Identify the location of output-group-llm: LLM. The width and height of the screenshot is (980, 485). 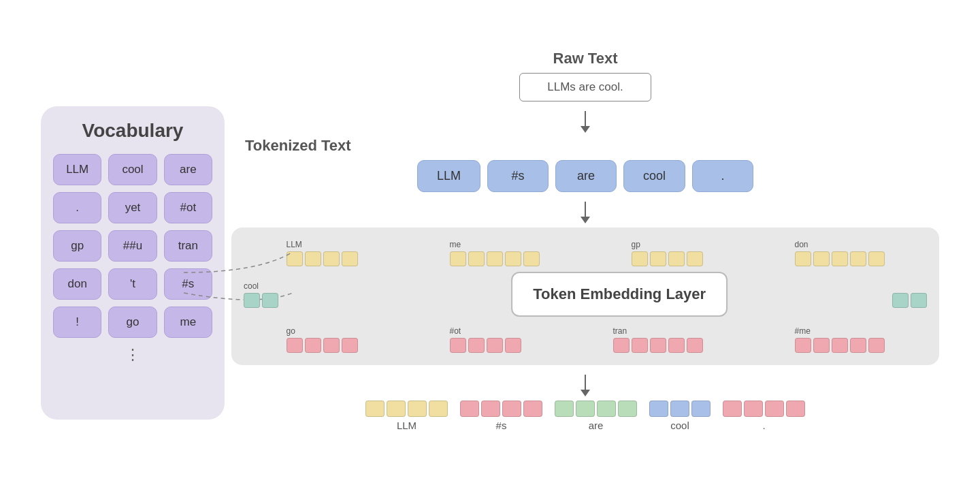
(407, 416).